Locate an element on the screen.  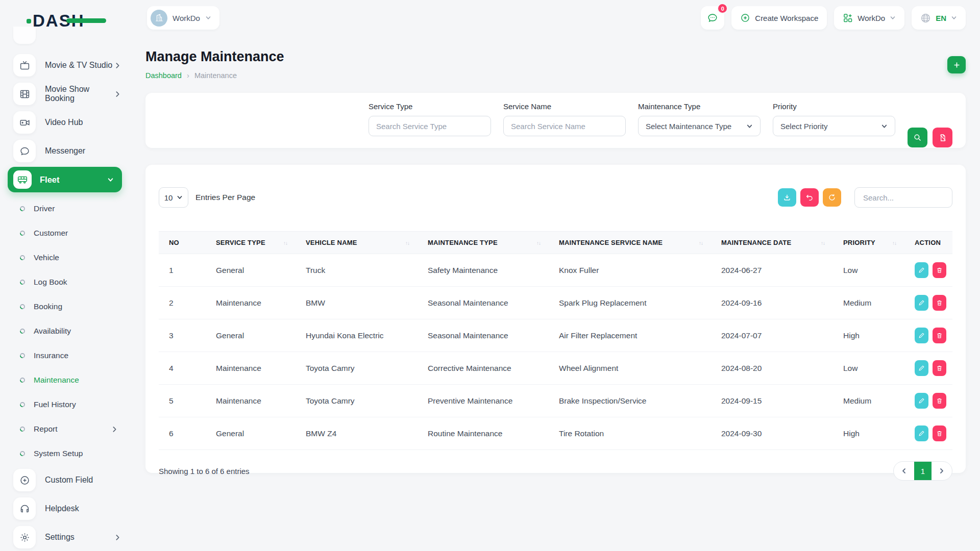
column-header-service-type: SERVICE TYPE↑↓ is located at coordinates (251, 243).